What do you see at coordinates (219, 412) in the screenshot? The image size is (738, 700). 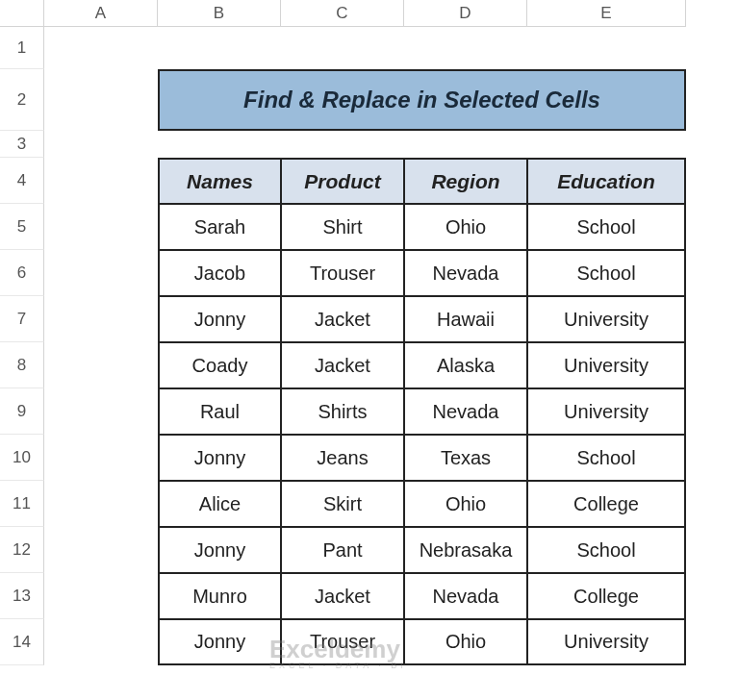 I see `table-cell: Raul` at bounding box center [219, 412].